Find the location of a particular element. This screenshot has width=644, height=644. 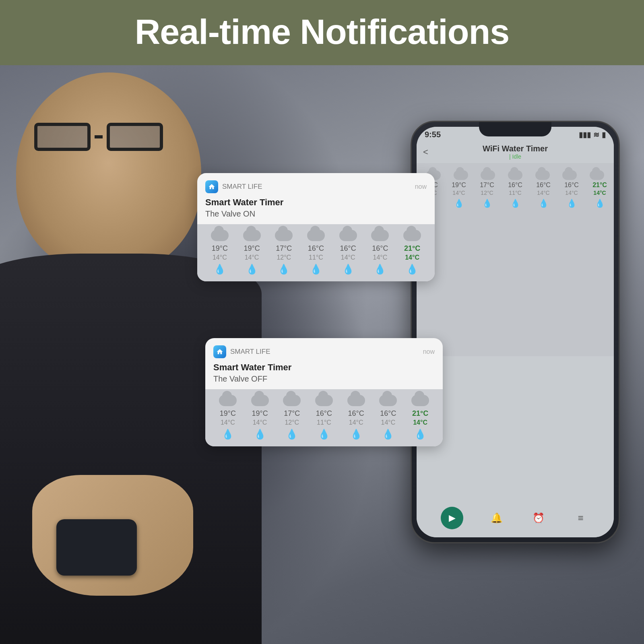

bottom-play-button: ▶ is located at coordinates (452, 518).